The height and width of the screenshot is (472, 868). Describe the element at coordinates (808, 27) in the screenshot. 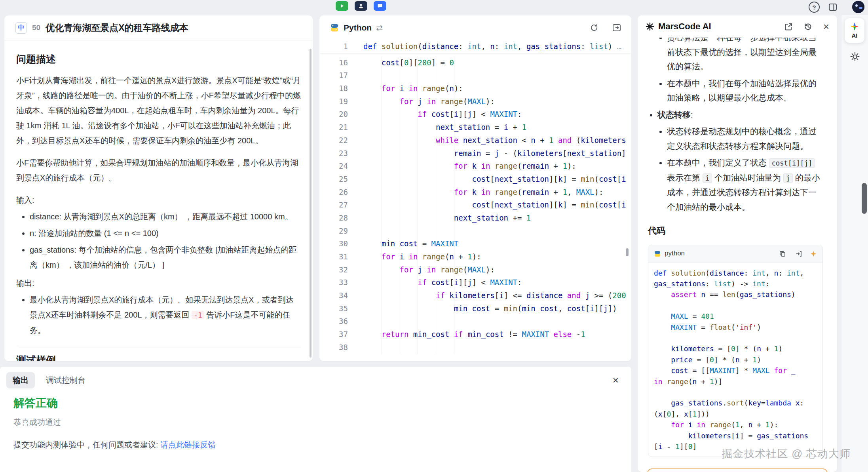

I see `history-icon` at that location.